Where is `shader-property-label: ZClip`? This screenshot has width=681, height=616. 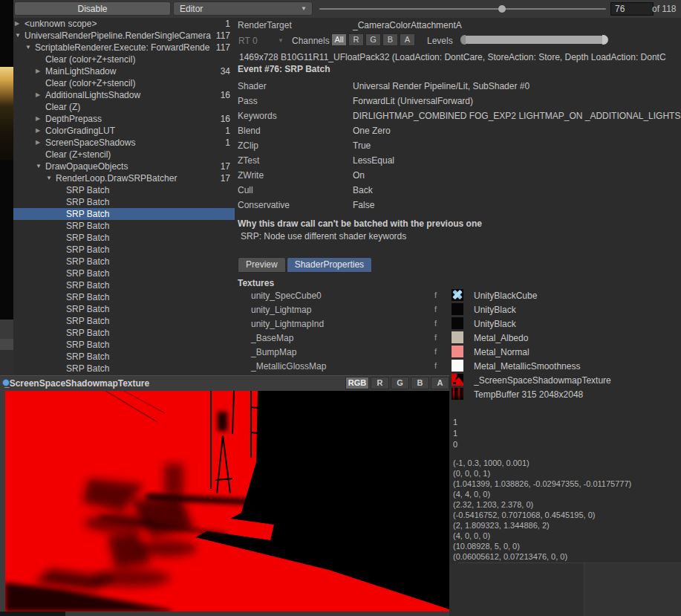 shader-property-label: ZClip is located at coordinates (248, 146).